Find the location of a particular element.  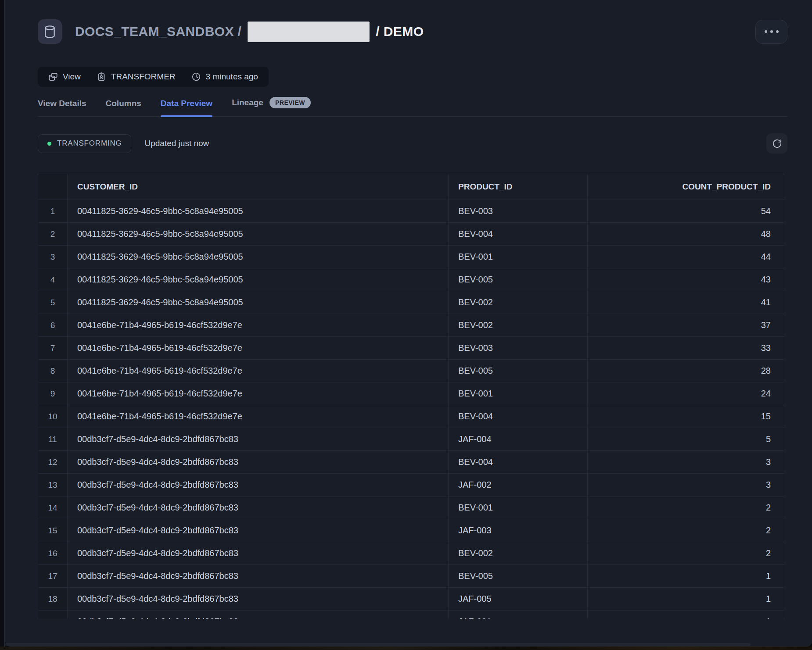

table-row: 90041e6be-71b4-4965-b619-46cf532d9e7eBEV… is located at coordinates (411, 394).